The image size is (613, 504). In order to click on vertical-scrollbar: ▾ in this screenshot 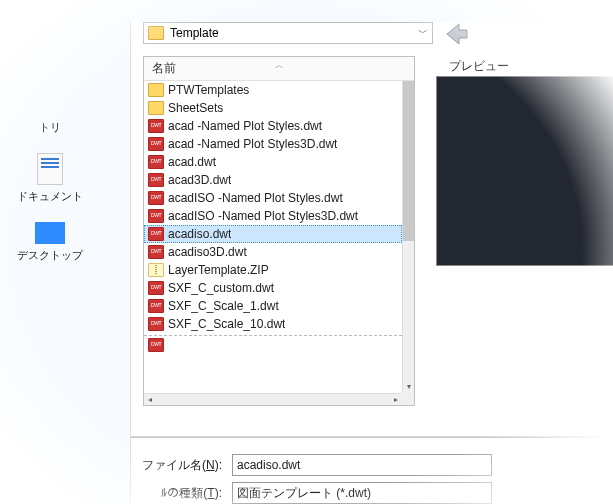, I will do `click(408, 237)`.